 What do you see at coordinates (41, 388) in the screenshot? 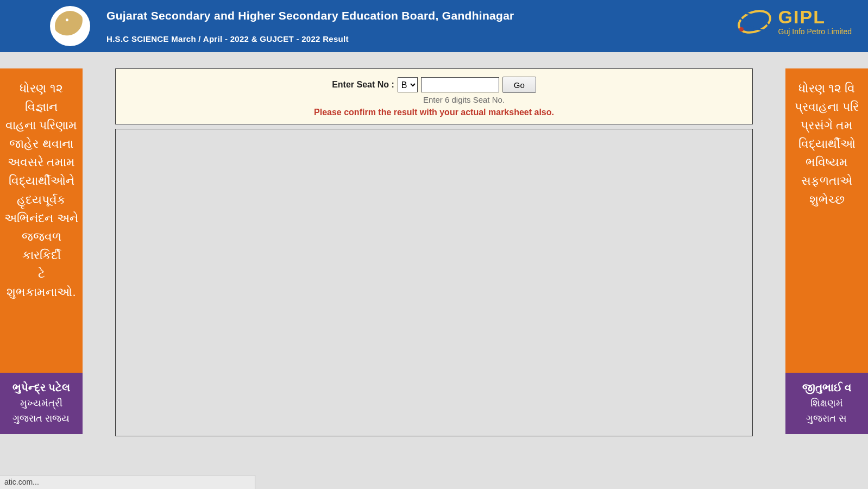
I see `left-signature-name: ભુપેન્દ્ર પટેલ` at bounding box center [41, 388].